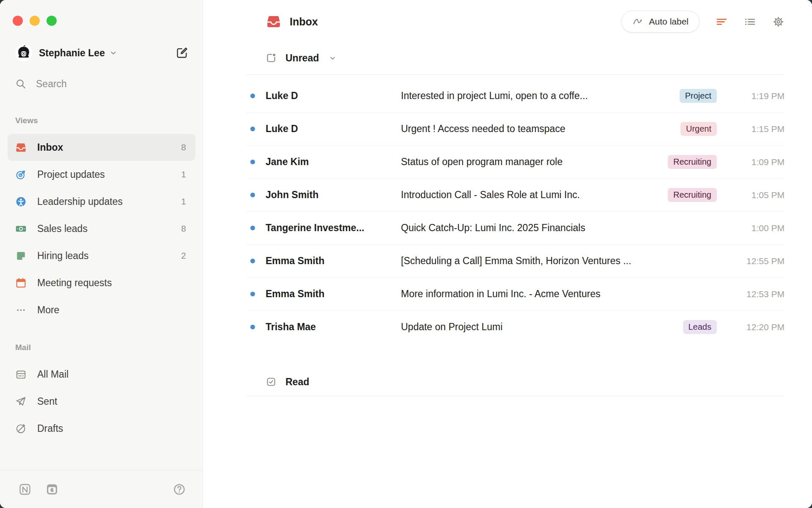  Describe the element at coordinates (750, 22) in the screenshot. I see `list-view-button` at that location.